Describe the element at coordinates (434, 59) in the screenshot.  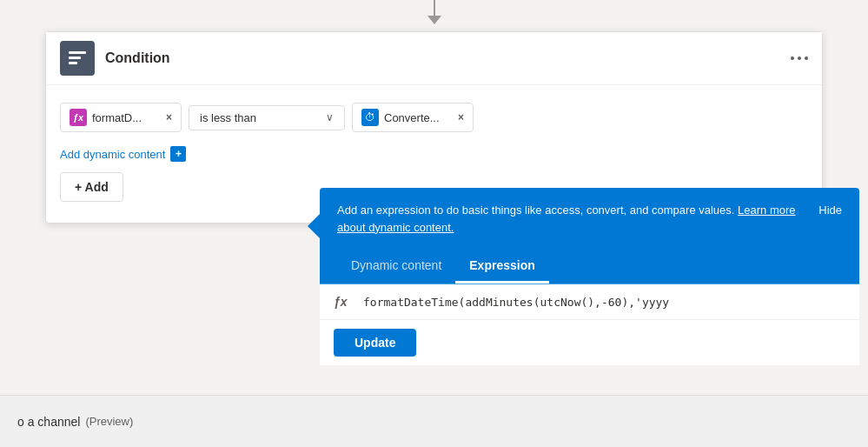
I see `card-header: Condition` at that location.